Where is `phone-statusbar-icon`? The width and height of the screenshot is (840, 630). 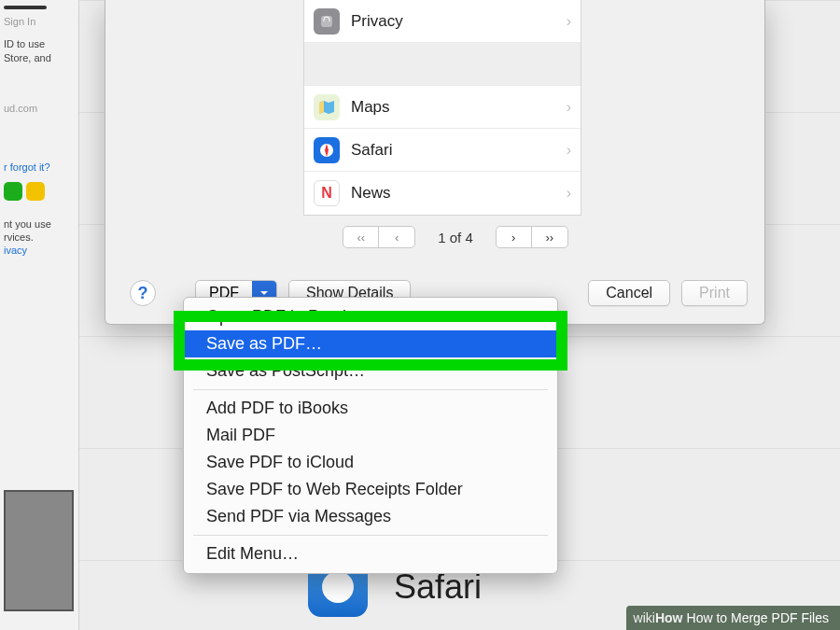
phone-statusbar-icon is located at coordinates (25, 7).